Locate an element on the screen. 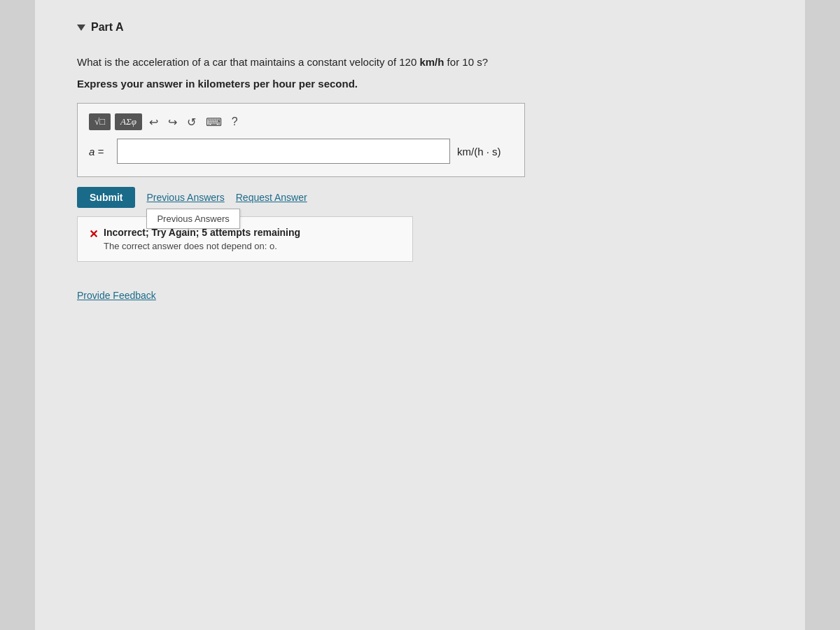 Image resolution: width=840 pixels, height=630 pixels. input-row: a = km/(h · s) is located at coordinates (301, 151).